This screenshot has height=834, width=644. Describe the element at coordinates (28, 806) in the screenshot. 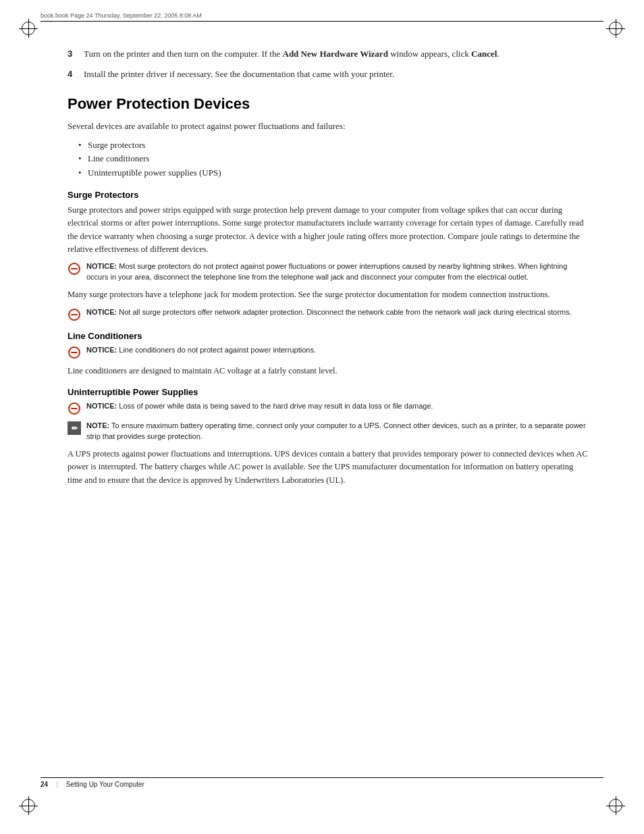

I see `reg-mark-bl` at that location.